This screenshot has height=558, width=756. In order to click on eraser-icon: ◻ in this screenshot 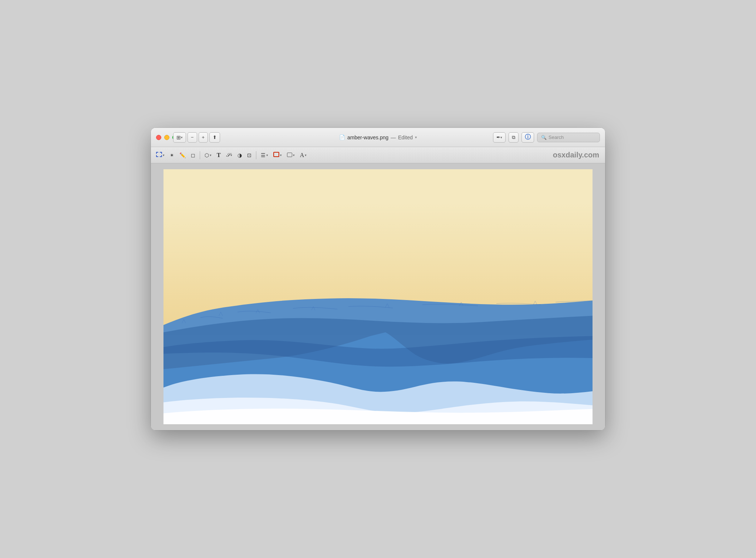, I will do `click(193, 155)`.